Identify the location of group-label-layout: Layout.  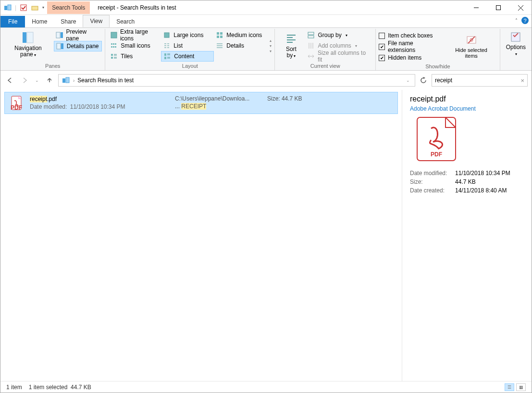
(190, 66).